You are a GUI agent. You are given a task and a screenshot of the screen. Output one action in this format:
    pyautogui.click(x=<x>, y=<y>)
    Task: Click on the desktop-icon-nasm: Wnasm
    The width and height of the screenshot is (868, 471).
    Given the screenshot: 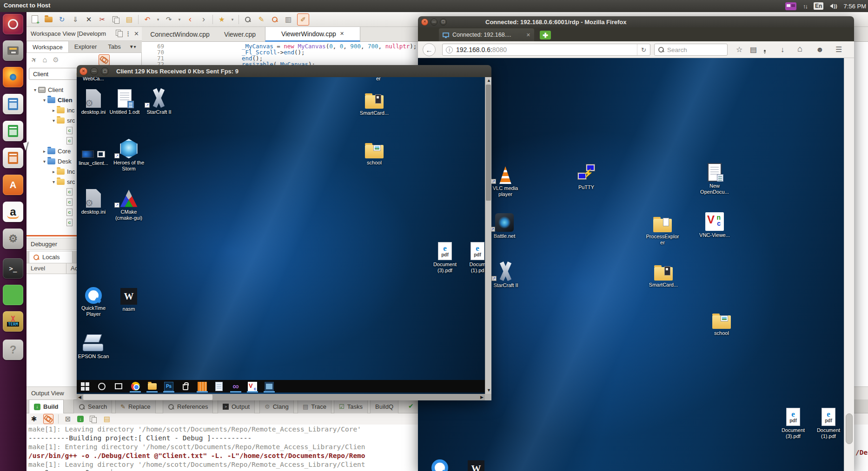 What is the action you would take?
    pyautogui.click(x=129, y=298)
    